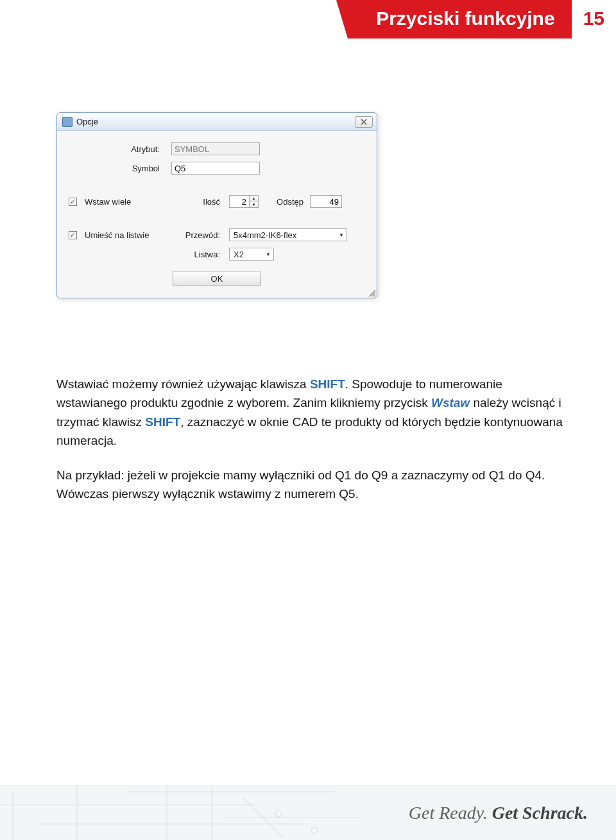  Describe the element at coordinates (310, 485) in the screenshot. I see `paragraph-2: Na przykład: jeżeli w projekcie mamy wył…` at that location.